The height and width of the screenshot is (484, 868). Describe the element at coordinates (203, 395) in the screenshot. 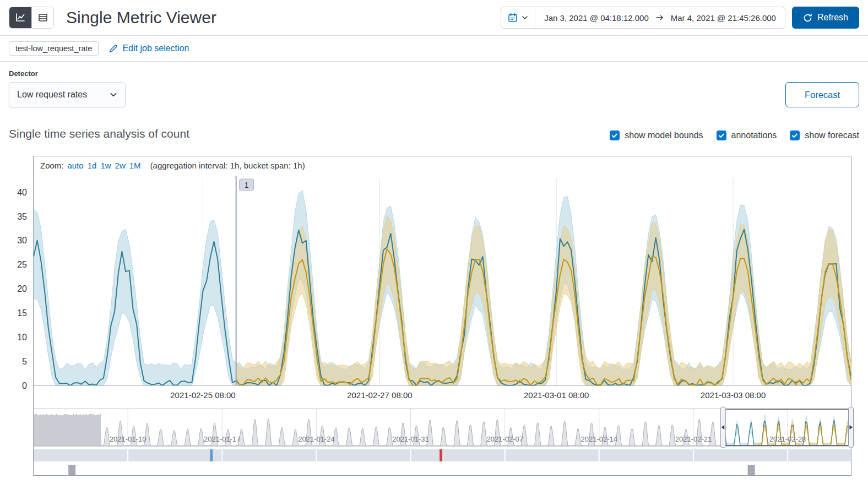

I see `svg-text: 2021-02-25 08:00` at that location.